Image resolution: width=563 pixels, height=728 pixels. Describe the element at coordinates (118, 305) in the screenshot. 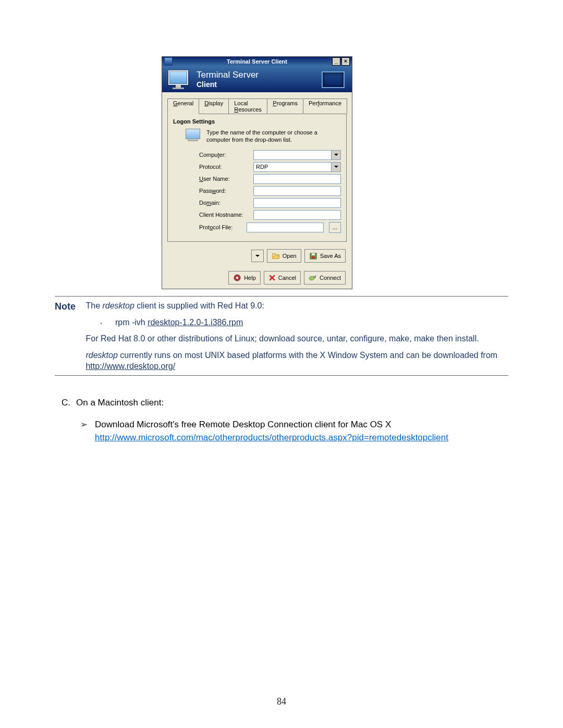

I see `note-intro-italic: rdesktop` at that location.